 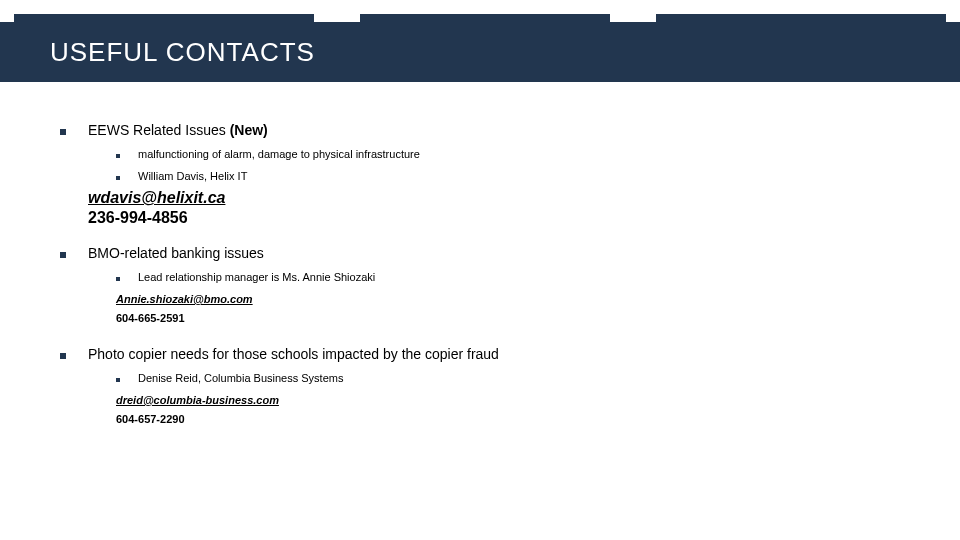 What do you see at coordinates (249, 130) in the screenshot?
I see `new-tag: (New)` at bounding box center [249, 130].